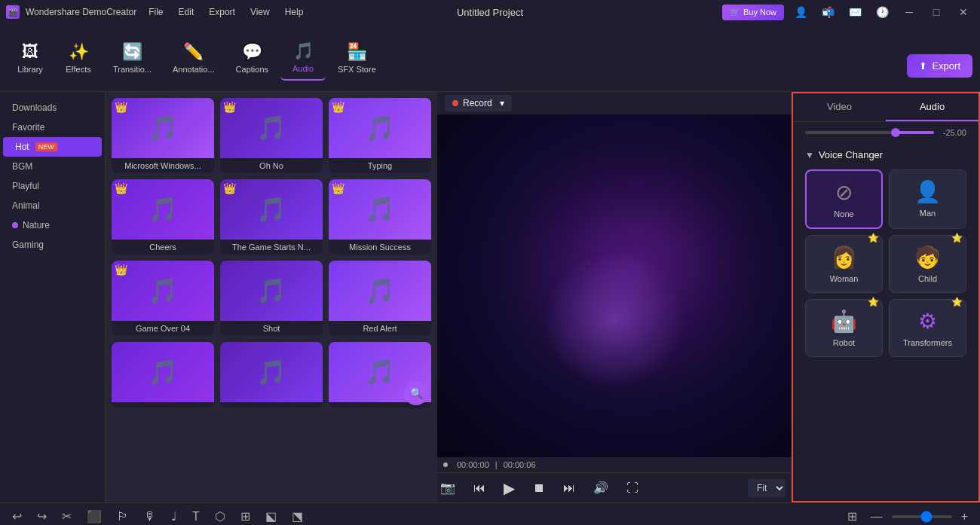  I want to click on toolbar-transitions: 🔄 Transitio..., so click(133, 58).